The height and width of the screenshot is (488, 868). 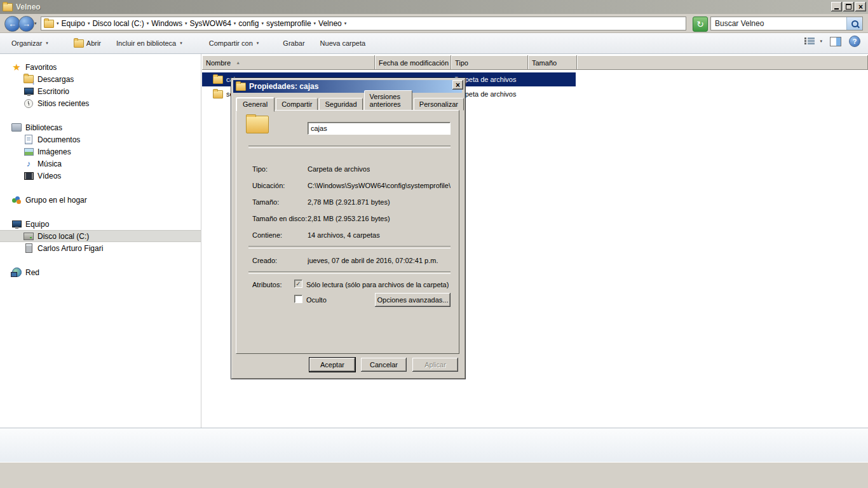 I want to click on field-value-tamano-disco: 2,81 MB (2.953.216 bytes), so click(x=349, y=219).